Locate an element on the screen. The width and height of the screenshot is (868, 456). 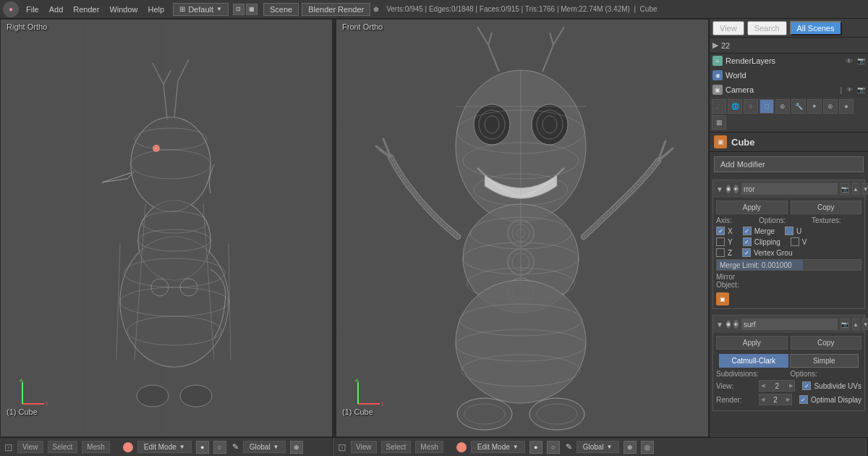
modifier-down-subsurf: ▼ is located at coordinates (865, 324).